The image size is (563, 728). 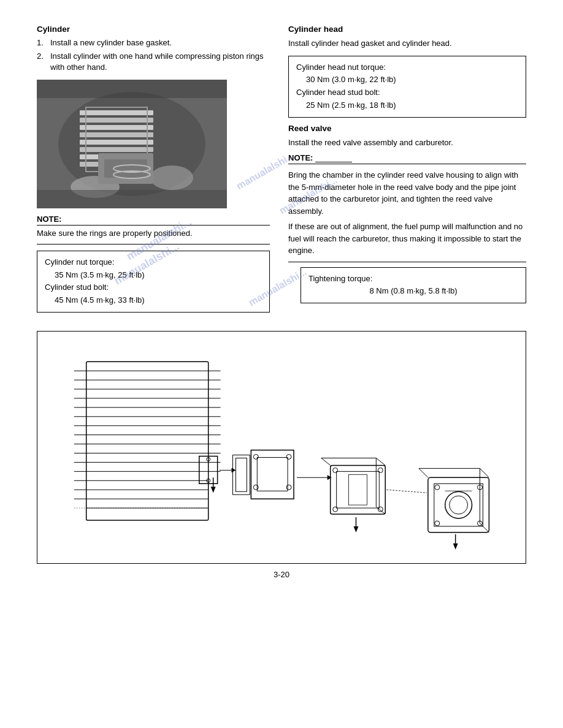 What do you see at coordinates (153, 43) in the screenshot?
I see `step-1: 1. Install a new cylinder base gasket.` at bounding box center [153, 43].